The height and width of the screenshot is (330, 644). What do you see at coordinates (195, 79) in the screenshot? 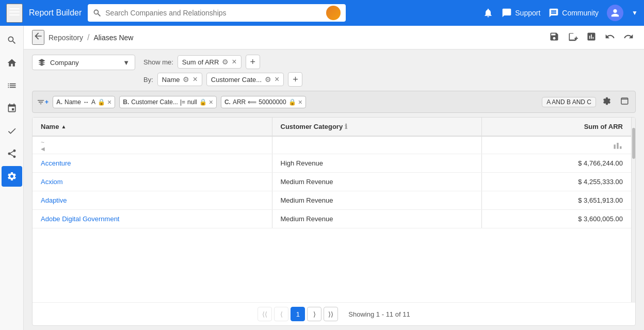
I see `name-close-icon: ×` at bounding box center [195, 79].